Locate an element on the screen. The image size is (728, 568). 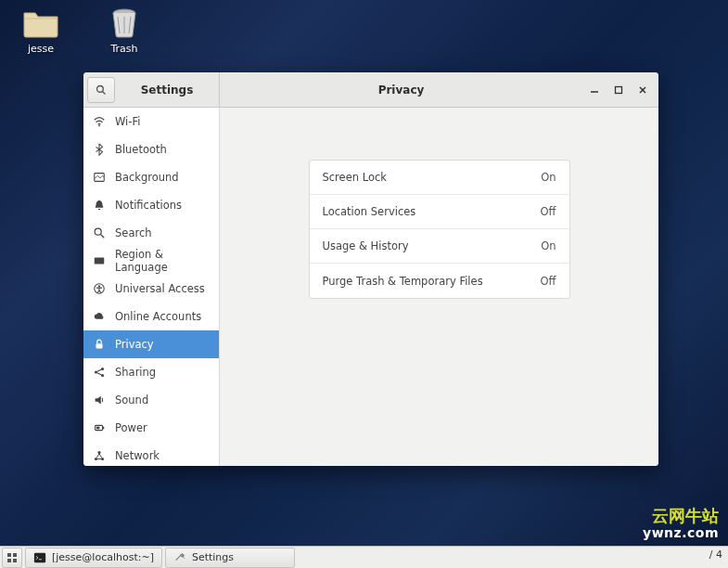
settings-icon is located at coordinates (180, 558).